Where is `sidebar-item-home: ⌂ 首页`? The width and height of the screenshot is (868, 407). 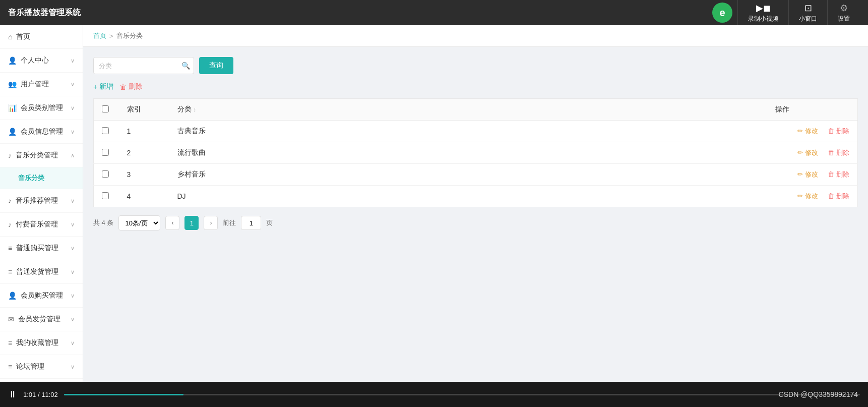
sidebar-item-home: ⌂ 首页 is located at coordinates (41, 37).